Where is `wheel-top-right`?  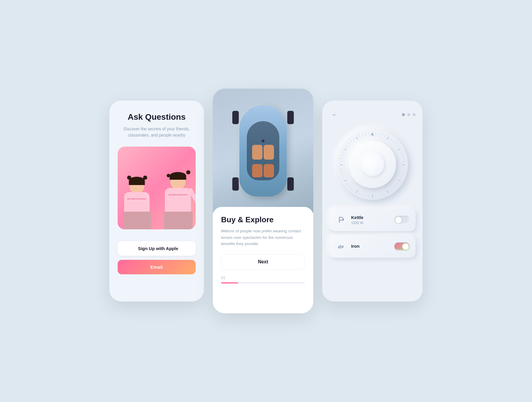 wheel-top-right is located at coordinates (291, 118).